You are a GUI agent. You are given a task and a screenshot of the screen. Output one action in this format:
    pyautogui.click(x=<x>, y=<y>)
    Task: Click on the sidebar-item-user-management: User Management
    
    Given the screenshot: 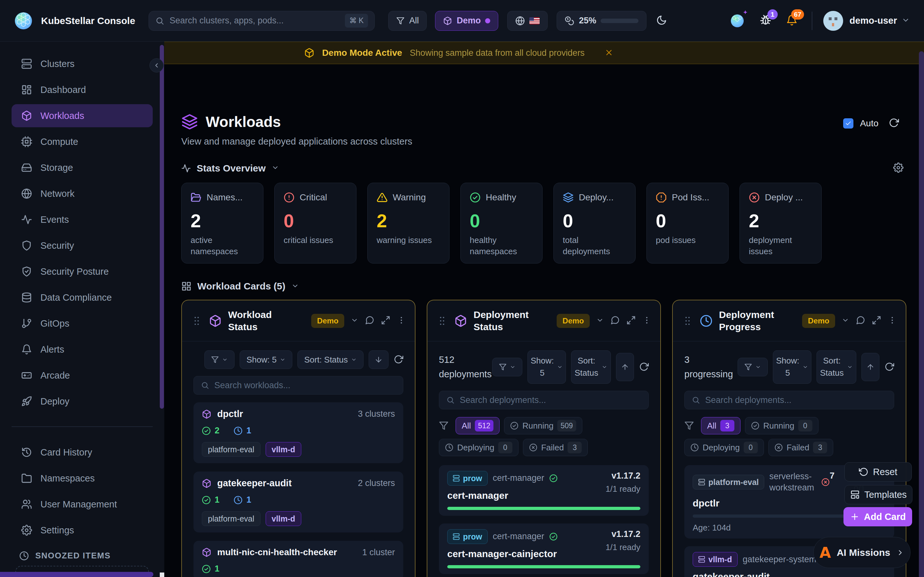 What is the action you would take?
    pyautogui.click(x=82, y=504)
    